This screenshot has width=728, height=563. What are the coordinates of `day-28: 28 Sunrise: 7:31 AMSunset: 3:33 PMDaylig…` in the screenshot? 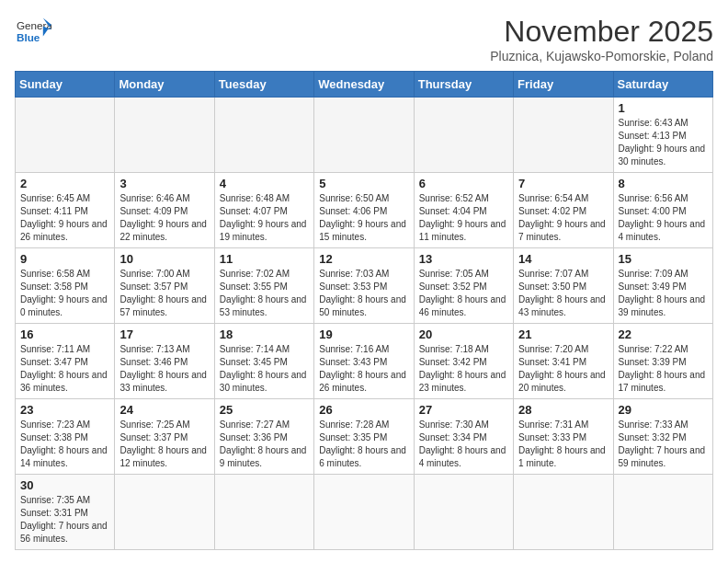 It's located at (563, 437).